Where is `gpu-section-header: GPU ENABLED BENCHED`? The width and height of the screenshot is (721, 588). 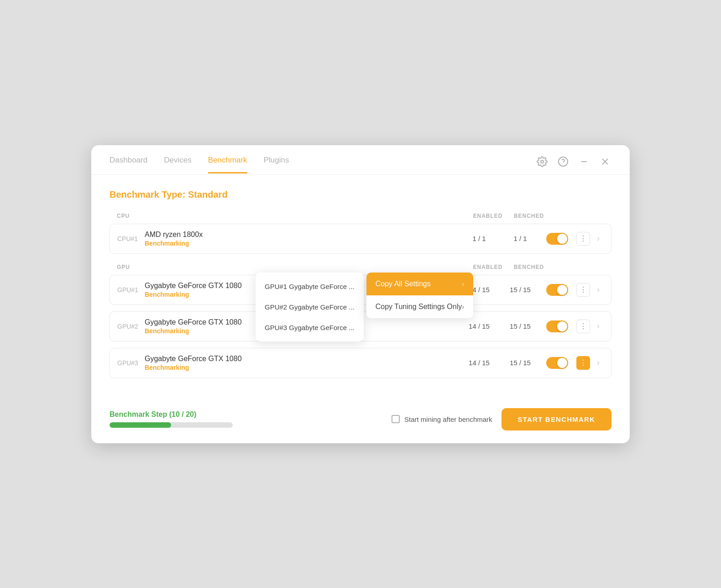
gpu-section-header: GPU ENABLED BENCHED is located at coordinates (360, 267).